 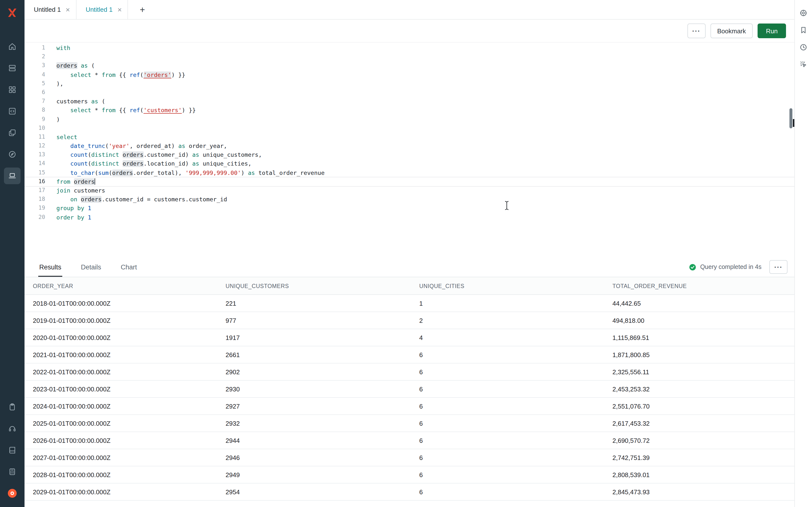 What do you see at coordinates (35, 128) in the screenshot?
I see `line-number: 10` at bounding box center [35, 128].